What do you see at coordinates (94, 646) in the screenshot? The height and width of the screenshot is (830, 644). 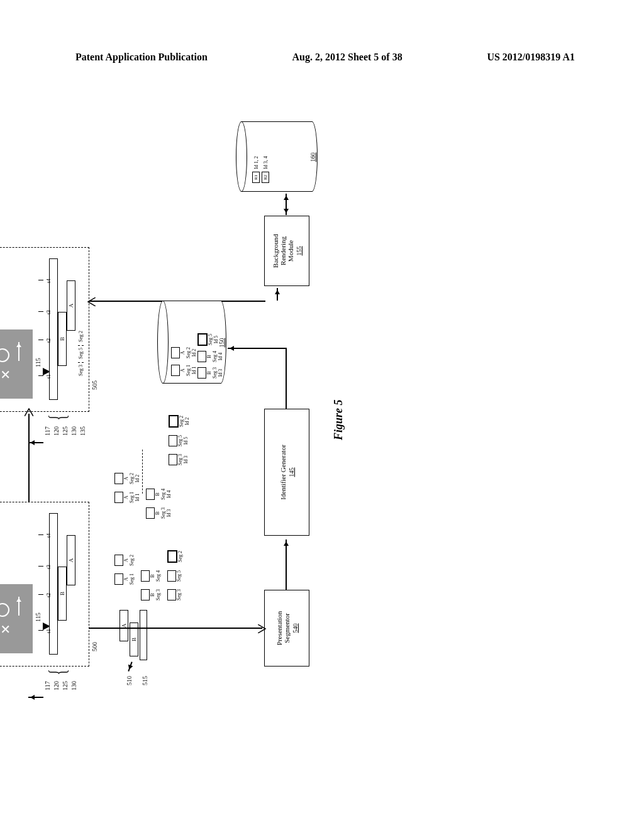 I see `ref-500: 500` at bounding box center [94, 646].